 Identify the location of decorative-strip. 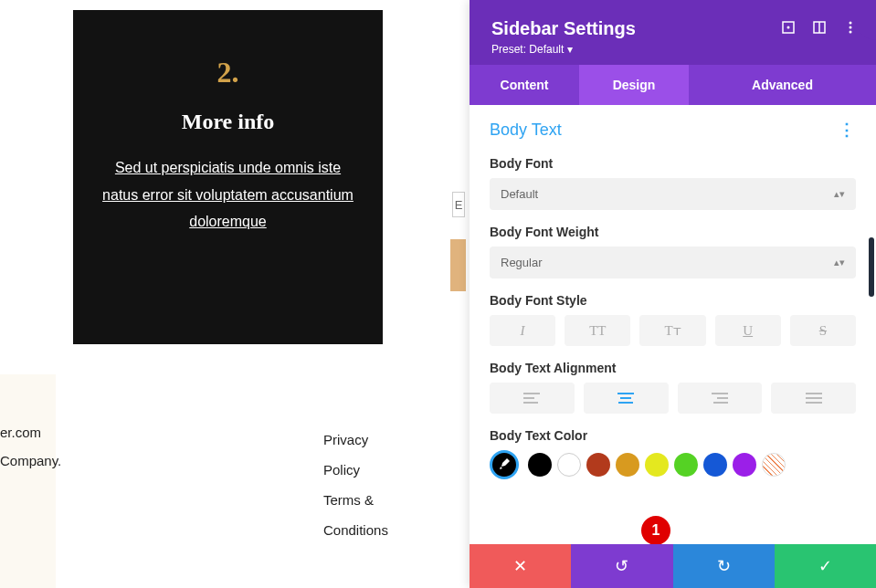
(459, 265).